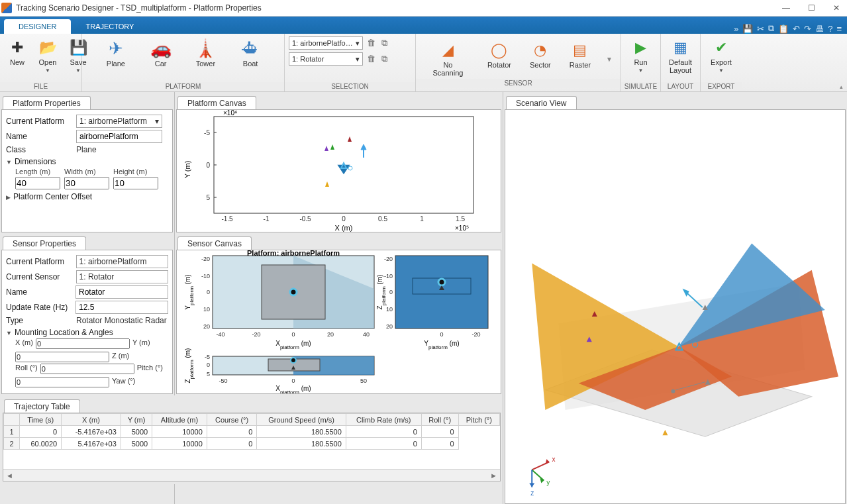 The image size is (847, 504). I want to click on delete-platform-icon: 🗑, so click(371, 43).